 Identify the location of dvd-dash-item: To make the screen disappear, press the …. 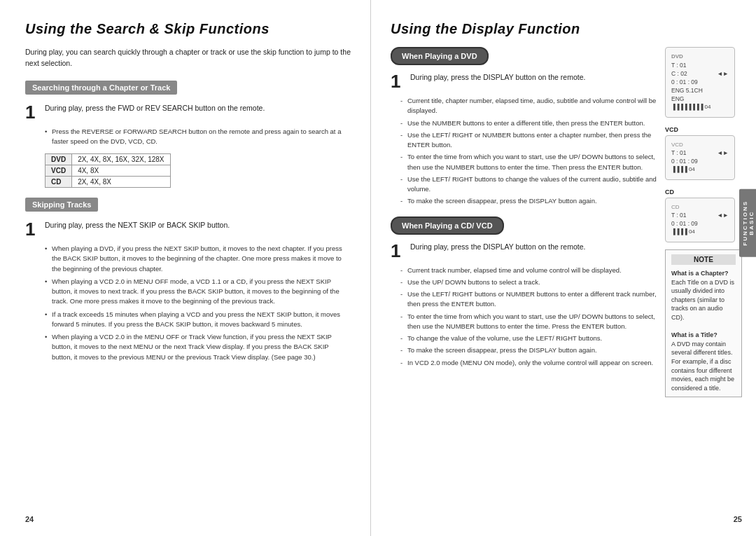
(530, 201).